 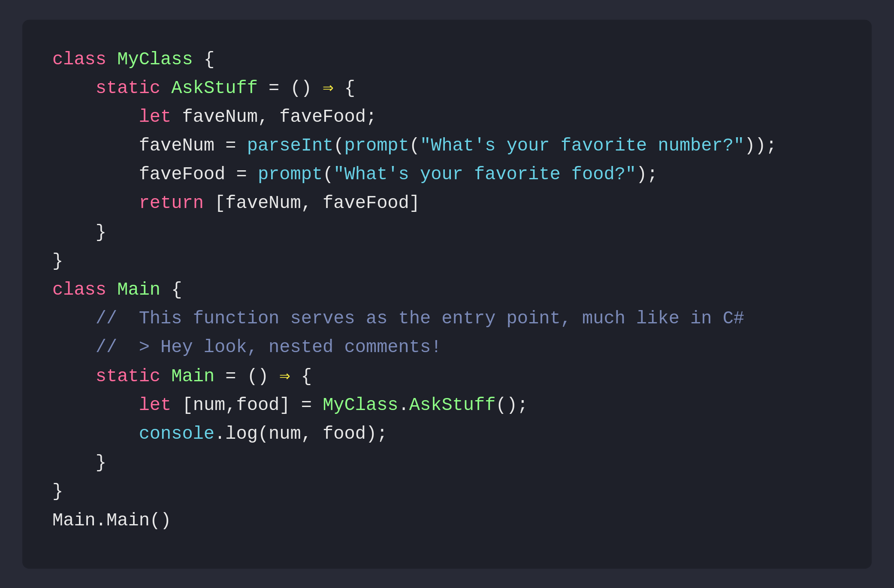 What do you see at coordinates (447, 290) in the screenshot?
I see `code-line: class Main {` at bounding box center [447, 290].